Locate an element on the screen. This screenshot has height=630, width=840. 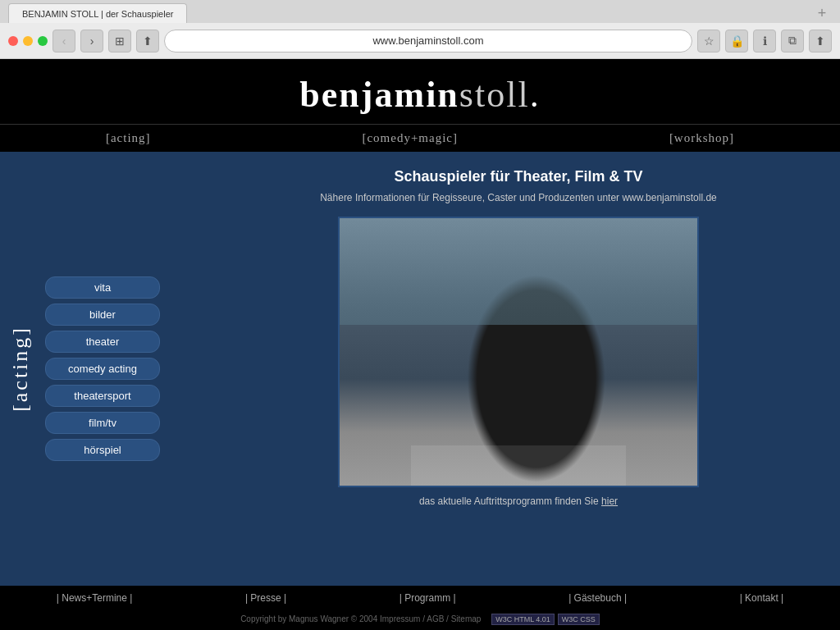
share-button: ⬆ is located at coordinates (148, 41).